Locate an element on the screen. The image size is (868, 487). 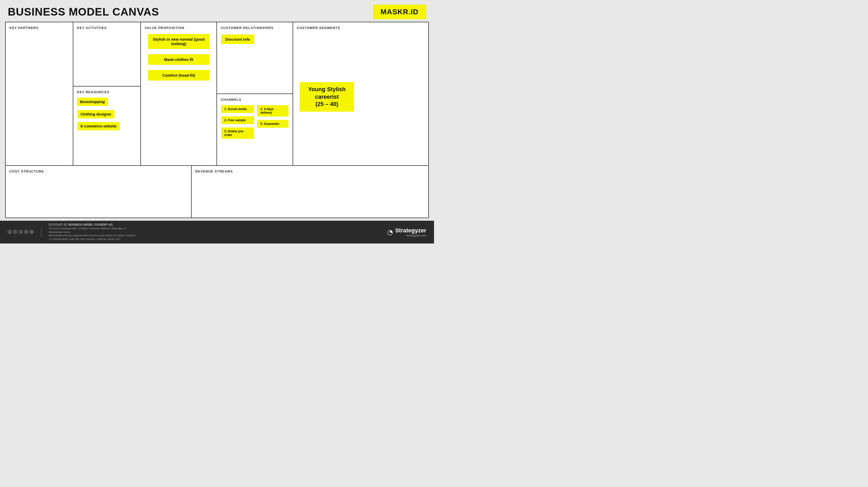
cost-structure-title: COST STRUCTURE is located at coordinates (98, 171).